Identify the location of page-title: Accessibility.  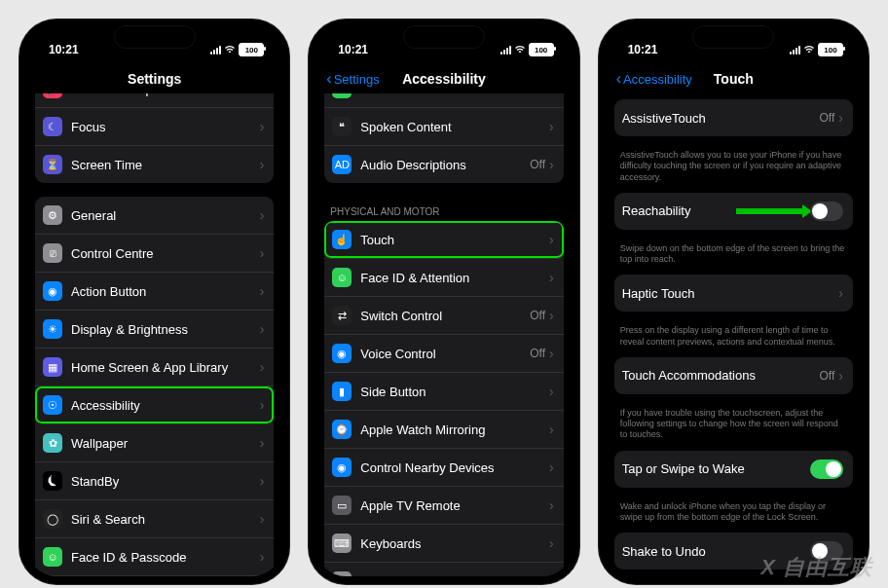
(444, 79).